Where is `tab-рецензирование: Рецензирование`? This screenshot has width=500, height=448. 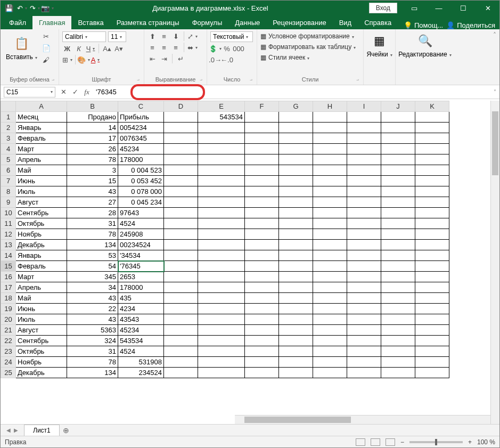
tab-рецензирование: Рецензирование is located at coordinates (299, 22).